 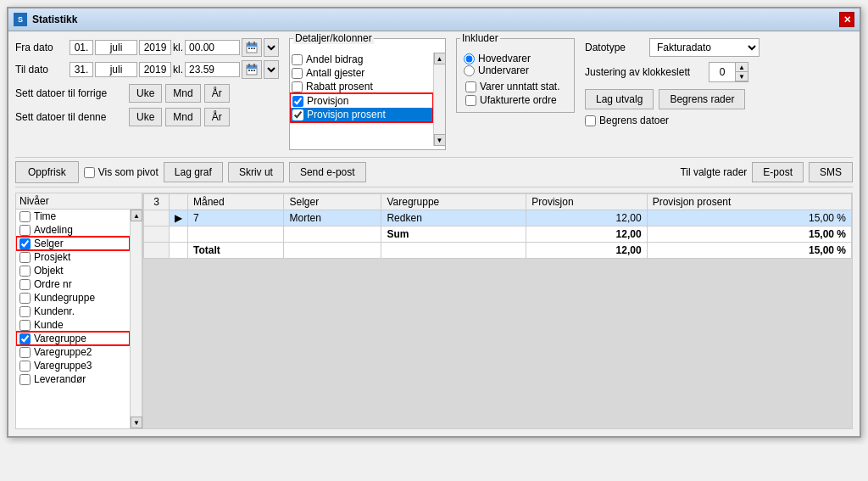 What do you see at coordinates (81, 70) in the screenshot?
I see `til-day-field` at bounding box center [81, 70].